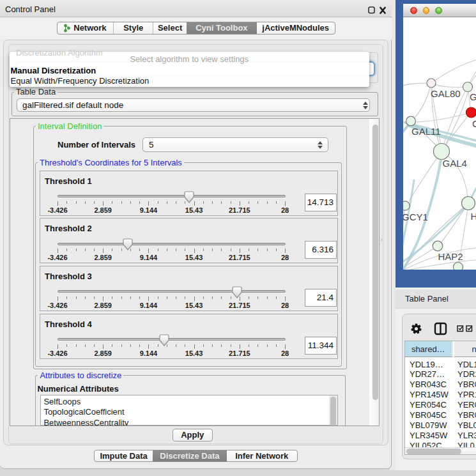 The width and height of the screenshot is (476, 476). What do you see at coordinates (451, 257) in the screenshot?
I see `svg-text: HAP2` at bounding box center [451, 257].